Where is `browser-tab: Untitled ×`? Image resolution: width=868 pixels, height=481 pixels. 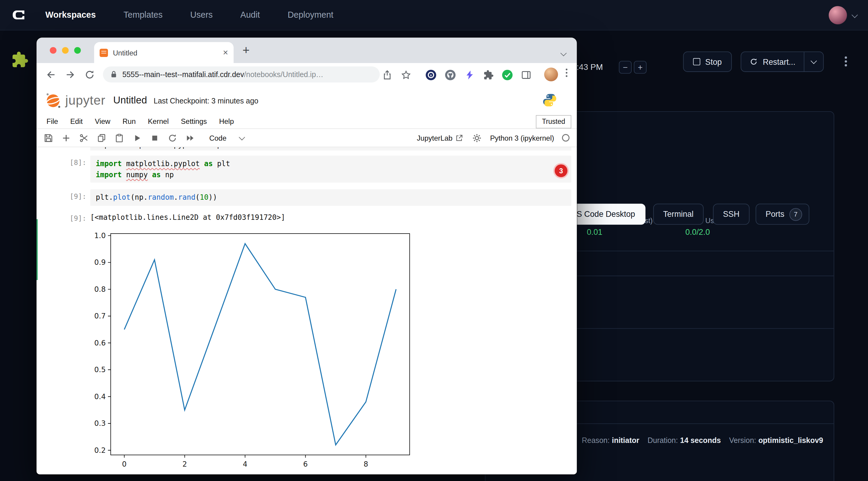
browser-tab: Untitled × is located at coordinates (164, 53).